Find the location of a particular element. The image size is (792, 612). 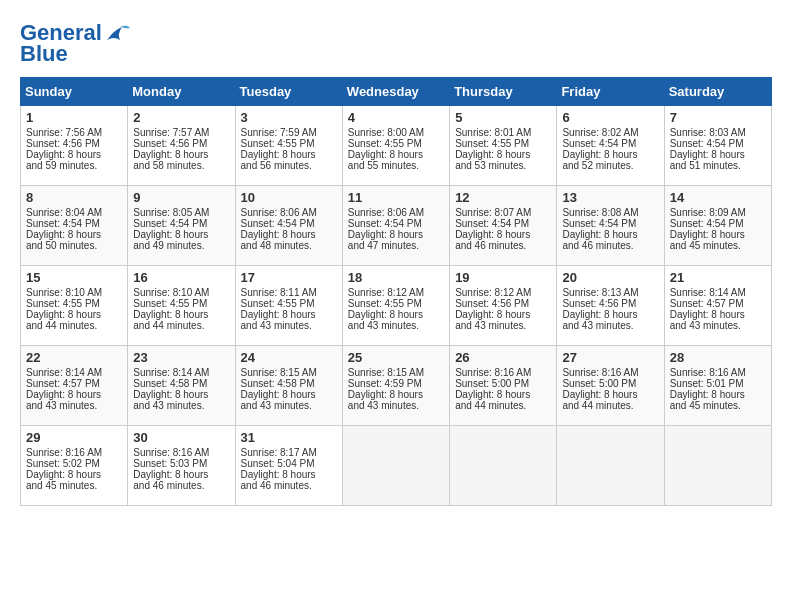

day-info: and 46 minutes. is located at coordinates (181, 486).